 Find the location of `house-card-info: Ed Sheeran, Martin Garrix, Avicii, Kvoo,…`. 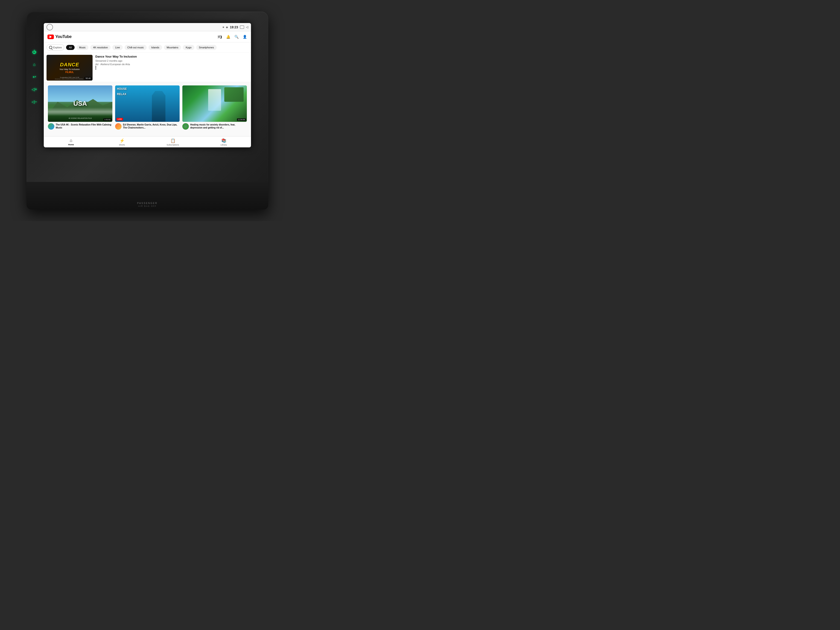

house-card-info: Ed Sheeran, Martin Garrix, Avicii, Kvoo,… is located at coordinates (147, 126).